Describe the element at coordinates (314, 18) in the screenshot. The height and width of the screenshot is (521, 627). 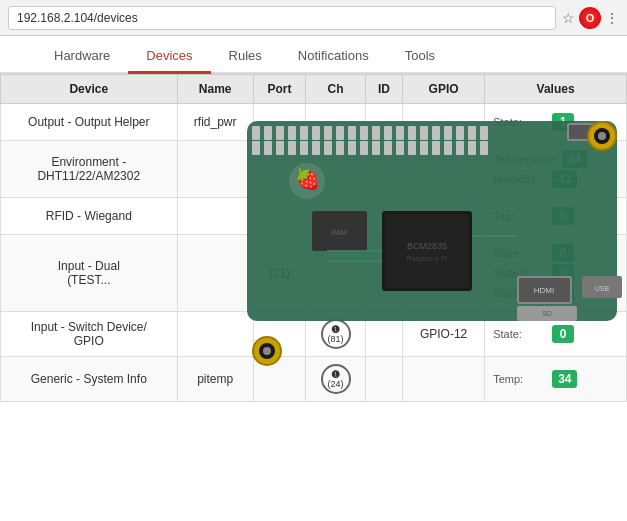
I see `browser-bar: 192.168.2.104/devices ☆ O ⋮` at that location.